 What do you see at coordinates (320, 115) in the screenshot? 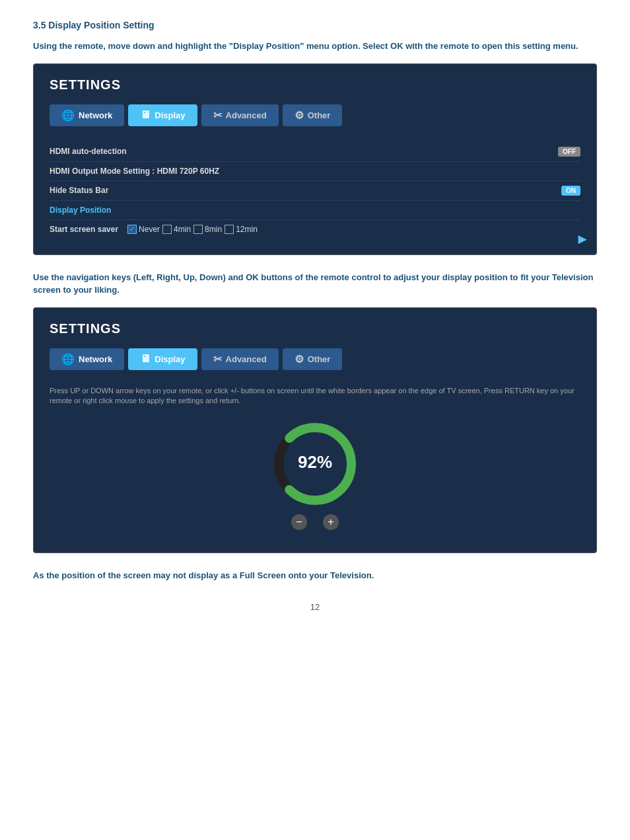
I see `tab-other-label-1: Other` at bounding box center [320, 115].